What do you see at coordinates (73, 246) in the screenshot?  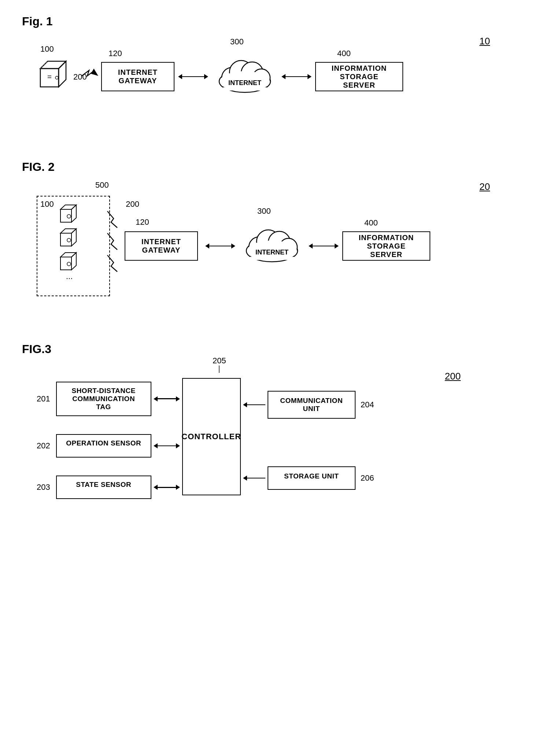 I see `device-group-box: 100` at bounding box center [73, 246].